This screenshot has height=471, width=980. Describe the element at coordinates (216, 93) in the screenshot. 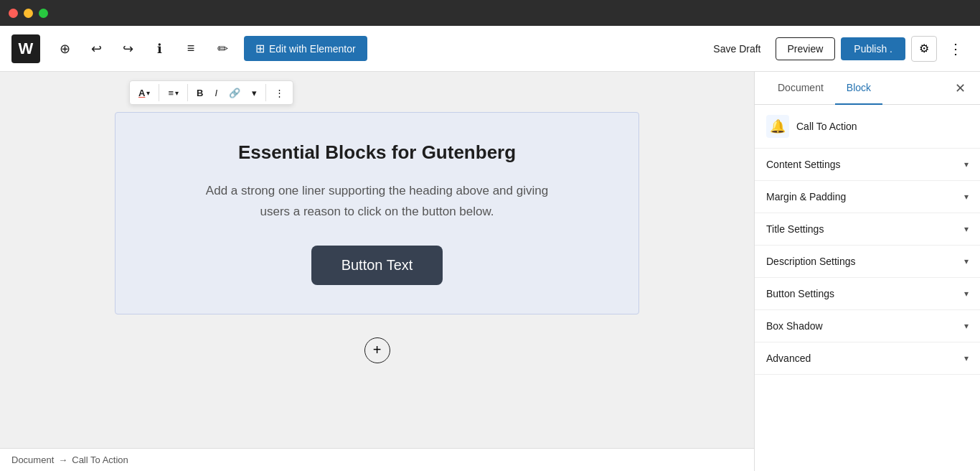

I see `italic-icon: I` at that location.